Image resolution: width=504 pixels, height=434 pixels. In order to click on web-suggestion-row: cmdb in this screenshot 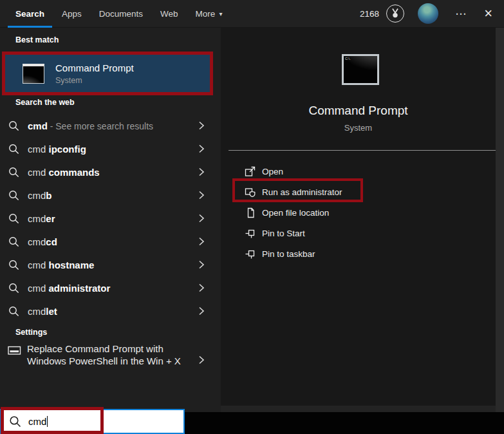, I will do `click(111, 195)`.